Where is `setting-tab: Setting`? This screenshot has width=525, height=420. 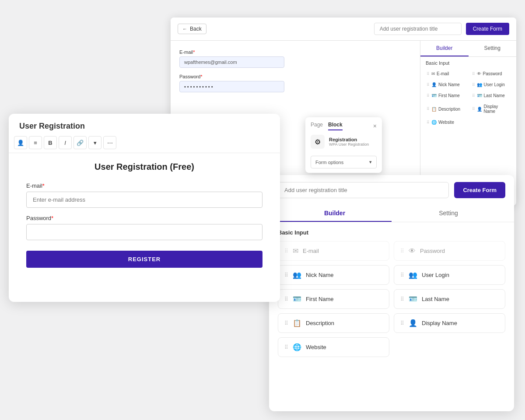
setting-tab: Setting is located at coordinates (448, 214).